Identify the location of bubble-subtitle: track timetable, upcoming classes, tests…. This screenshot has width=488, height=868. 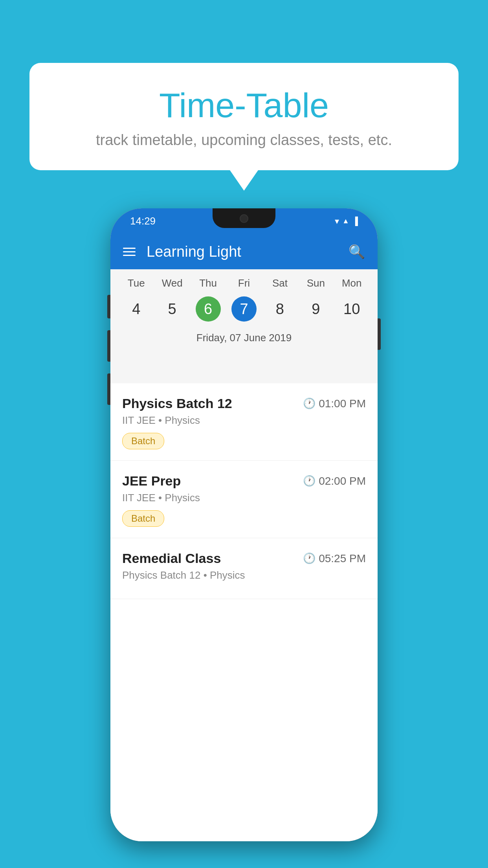
(244, 140).